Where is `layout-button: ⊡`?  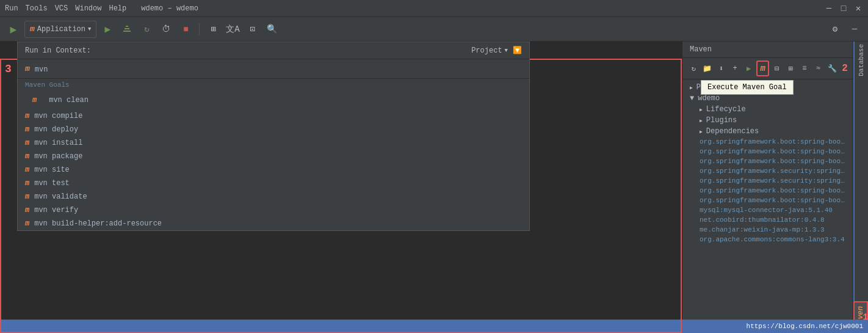 layout-button: ⊡ is located at coordinates (252, 29).